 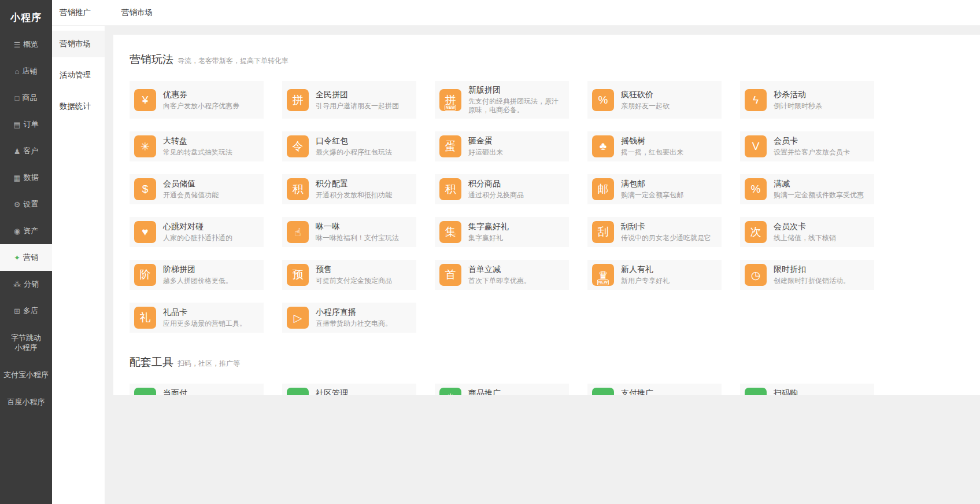 What do you see at coordinates (79, 106) in the screenshot?
I see `submenu-item-2: 数据统计` at bounding box center [79, 106].